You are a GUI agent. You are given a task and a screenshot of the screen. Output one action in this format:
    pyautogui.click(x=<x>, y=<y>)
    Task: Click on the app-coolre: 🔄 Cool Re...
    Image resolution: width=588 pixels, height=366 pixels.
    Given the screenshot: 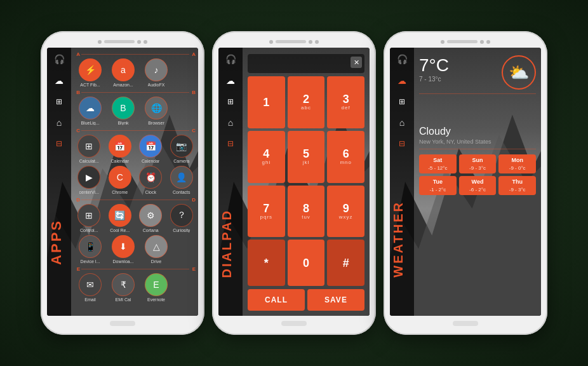 What is the action you would take?
    pyautogui.click(x=121, y=219)
    